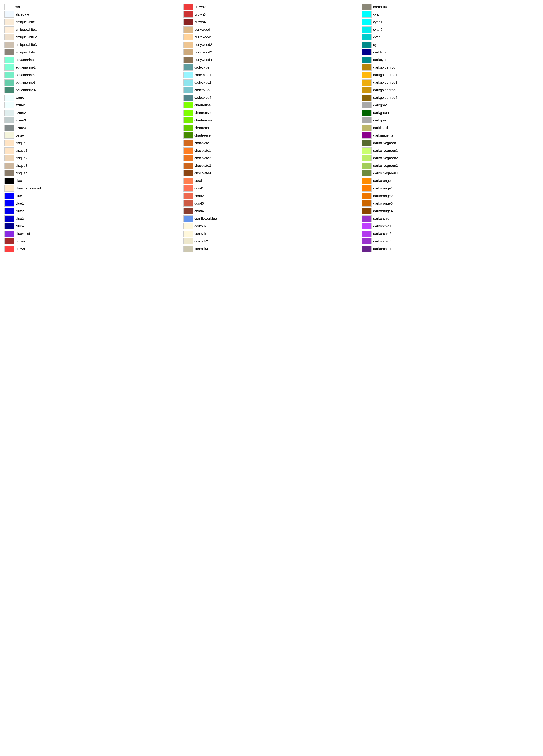 This screenshot has width=543, height=756. I want to click on color-item: brown1, so click(93, 249).